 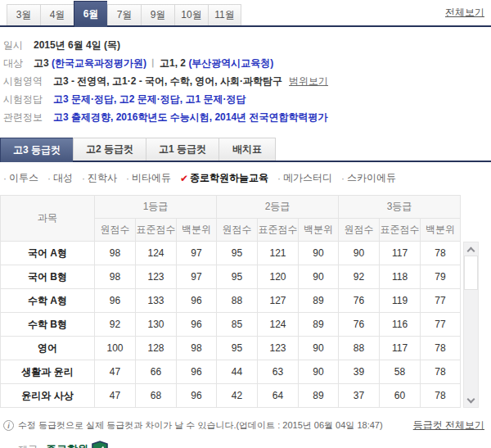 What do you see at coordinates (182, 149) in the screenshot?
I see `grade-tab: 고1 등급컷` at bounding box center [182, 149].